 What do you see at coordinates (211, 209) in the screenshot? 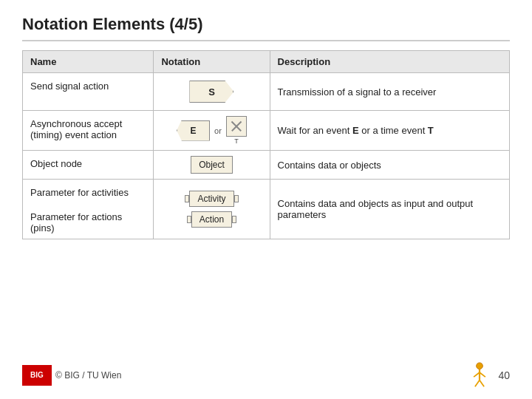
I see `param-notation-combined: Activity Action` at bounding box center [211, 209].